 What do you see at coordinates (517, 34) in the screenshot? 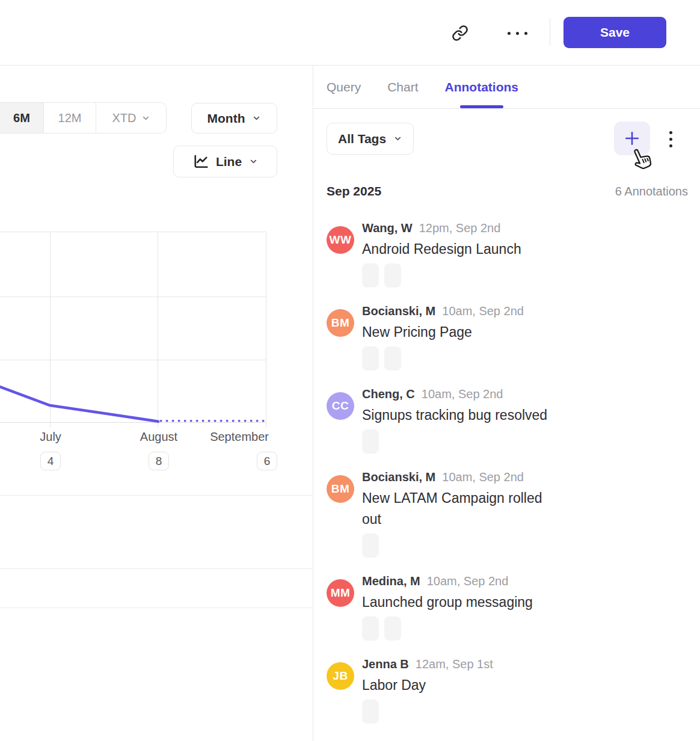
I see `ellipsis-icon` at bounding box center [517, 34].